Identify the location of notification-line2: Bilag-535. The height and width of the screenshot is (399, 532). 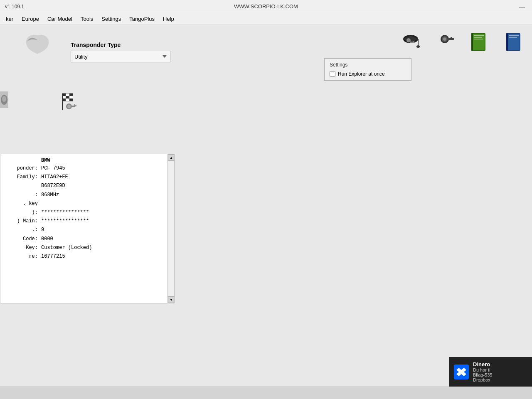
(483, 375).